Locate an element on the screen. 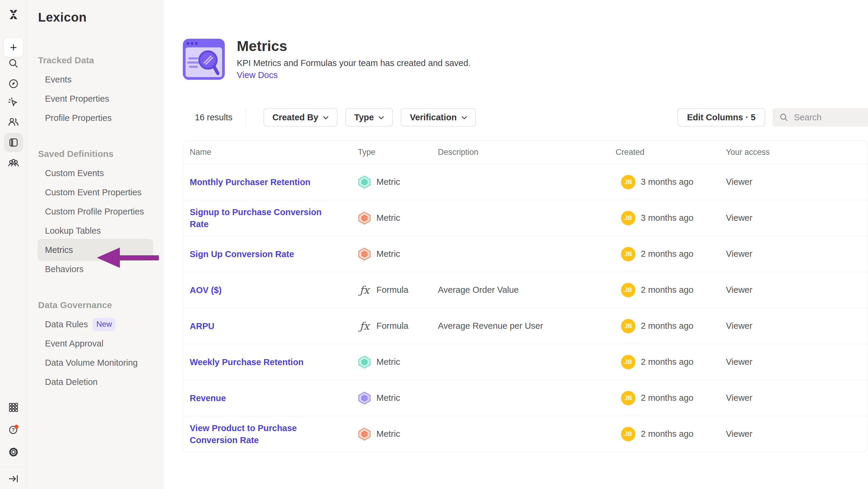 The width and height of the screenshot is (868, 489). col-header-type: Type is located at coordinates (398, 152).